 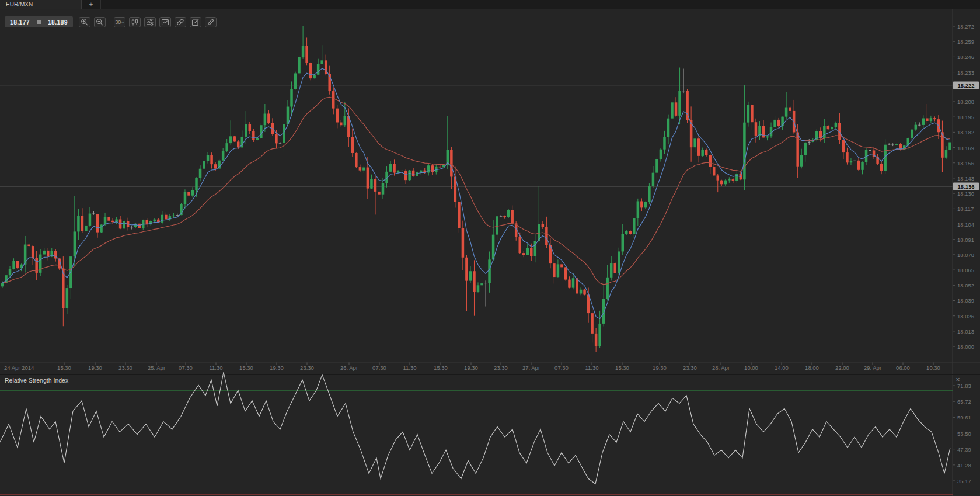 What do you see at coordinates (964, 465) in the screenshot?
I see `rsi-tick-label: 41.28` at bounding box center [964, 465].